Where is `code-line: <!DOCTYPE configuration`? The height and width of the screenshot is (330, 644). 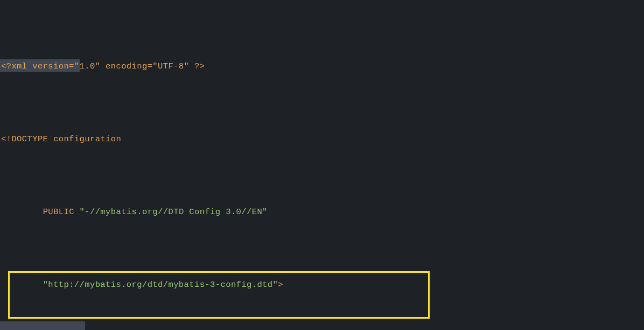
code-line: <!DOCTYPE configuration is located at coordinates (322, 139).